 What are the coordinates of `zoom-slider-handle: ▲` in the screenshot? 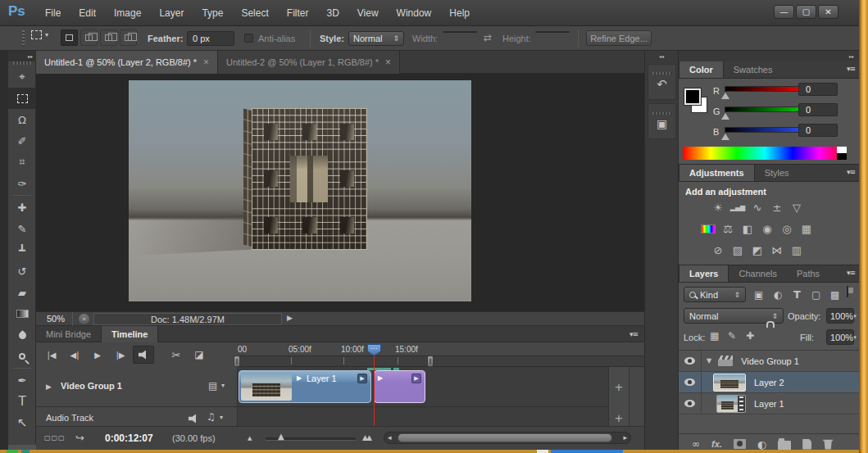 It's located at (281, 436).